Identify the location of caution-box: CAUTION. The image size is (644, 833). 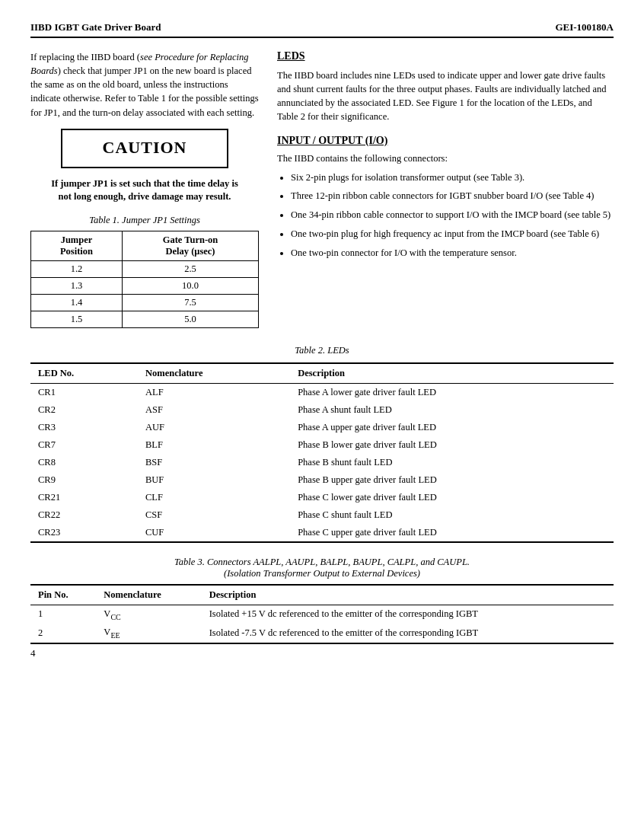
(145, 148).